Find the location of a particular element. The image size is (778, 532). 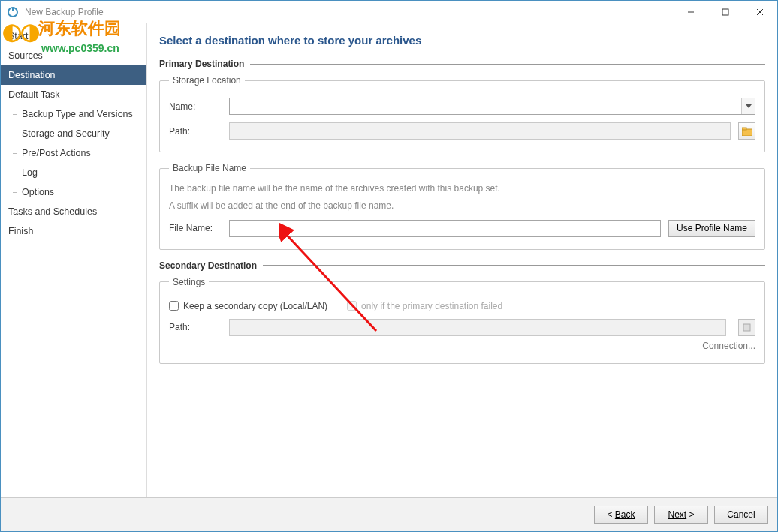

app-icon is located at coordinates (13, 12).